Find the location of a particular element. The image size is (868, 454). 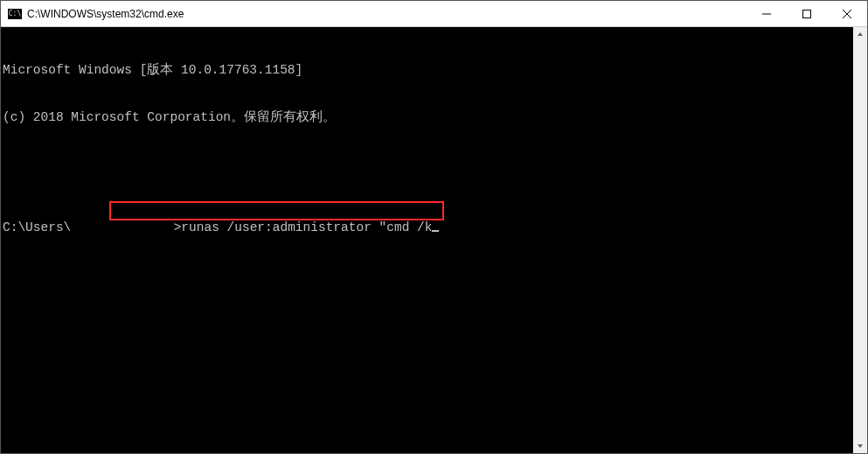

scroll-up-button is located at coordinates (860, 34).